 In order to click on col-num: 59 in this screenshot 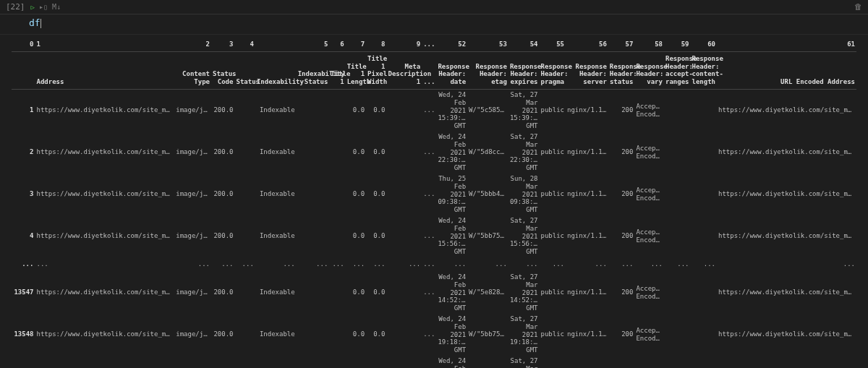, I will do `click(677, 45)`.